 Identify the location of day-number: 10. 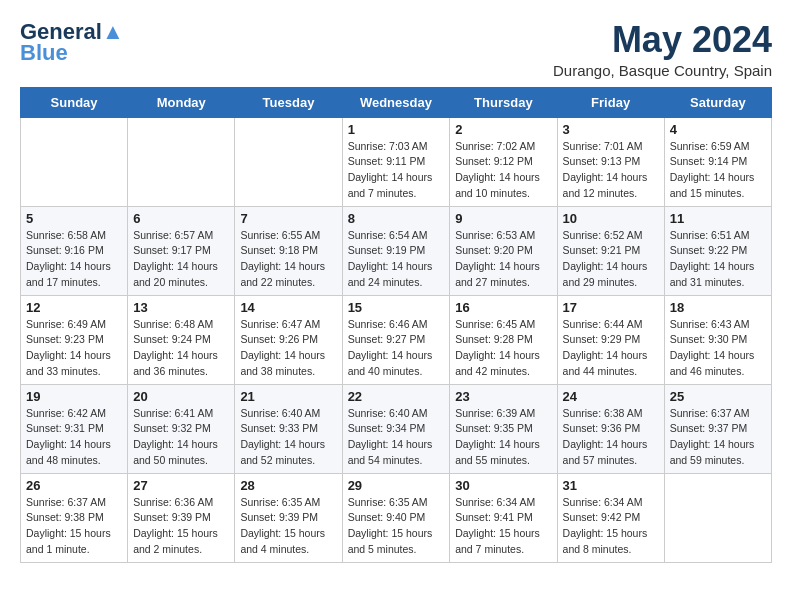
(611, 218).